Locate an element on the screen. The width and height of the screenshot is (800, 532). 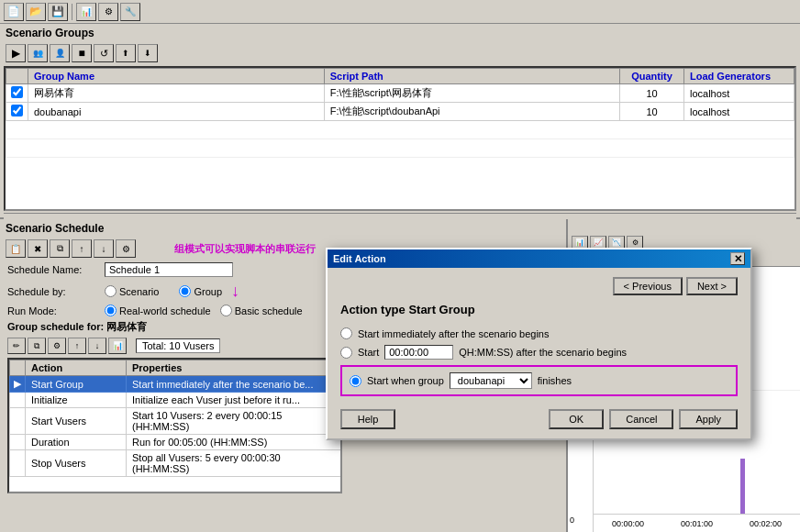
dialog-radio-opt3 is located at coordinates (356, 382).